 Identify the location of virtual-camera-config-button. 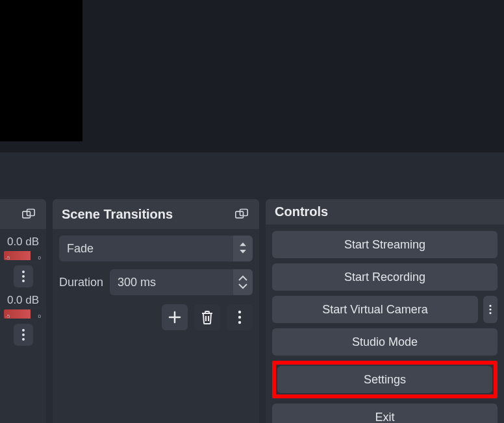
(490, 309).